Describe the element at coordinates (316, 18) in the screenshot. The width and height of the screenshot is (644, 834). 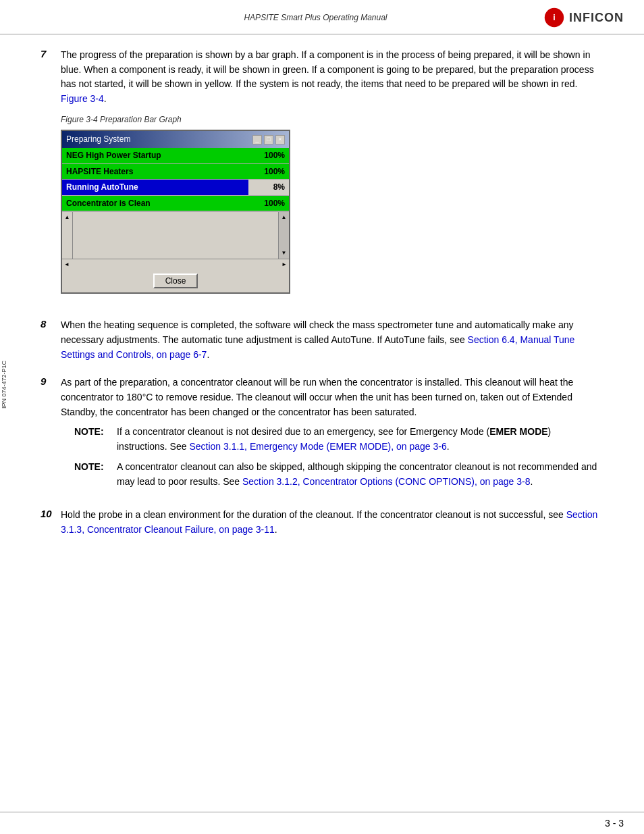
I see `manual-title: HAPSITE Smart Plus Operating Manual` at that location.